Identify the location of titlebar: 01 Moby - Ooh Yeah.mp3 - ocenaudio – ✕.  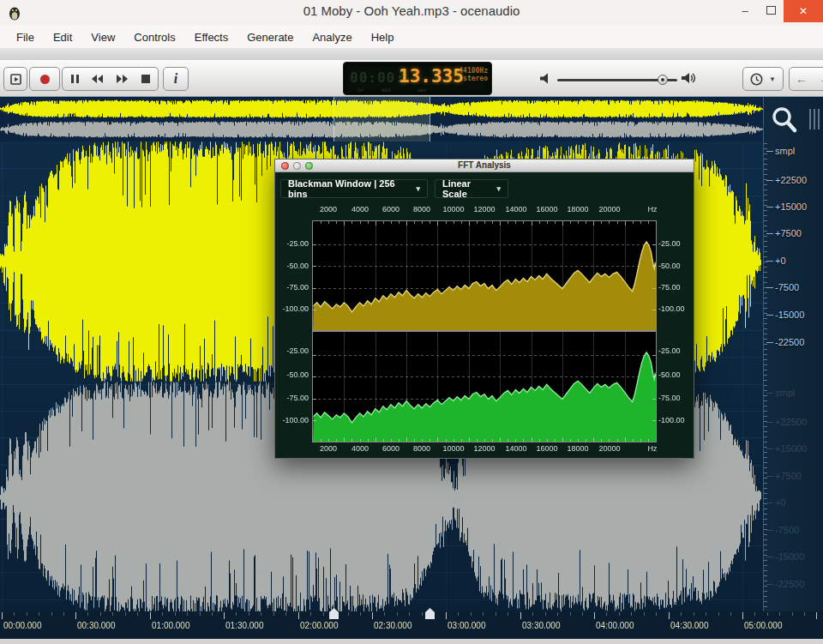
(412, 14).